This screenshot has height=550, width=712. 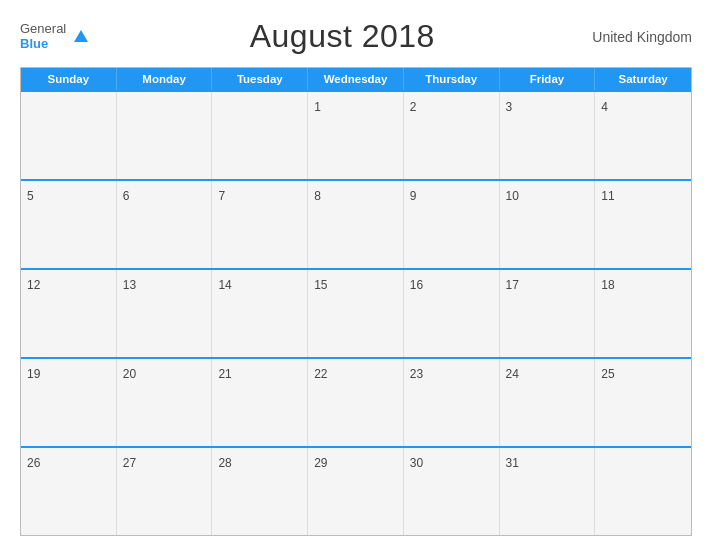 I want to click on day-number: 20, so click(x=130, y=374).